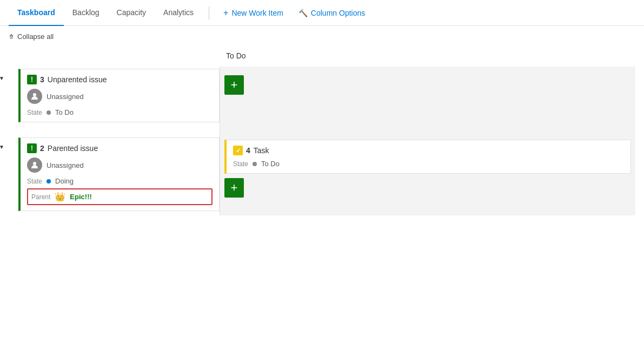 The height and width of the screenshot is (354, 644). What do you see at coordinates (11, 37) in the screenshot?
I see `collapse-icon: ⤊` at bounding box center [11, 37].